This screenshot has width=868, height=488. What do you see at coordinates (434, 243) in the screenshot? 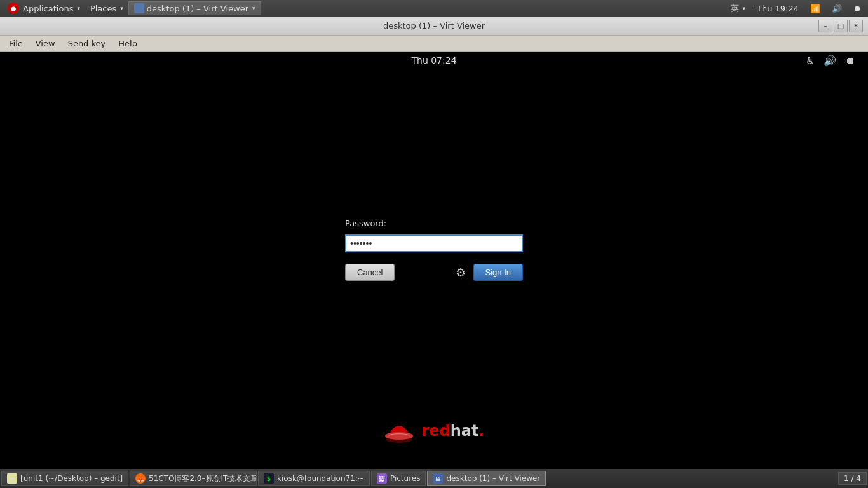
I see `password-input` at bounding box center [434, 243].